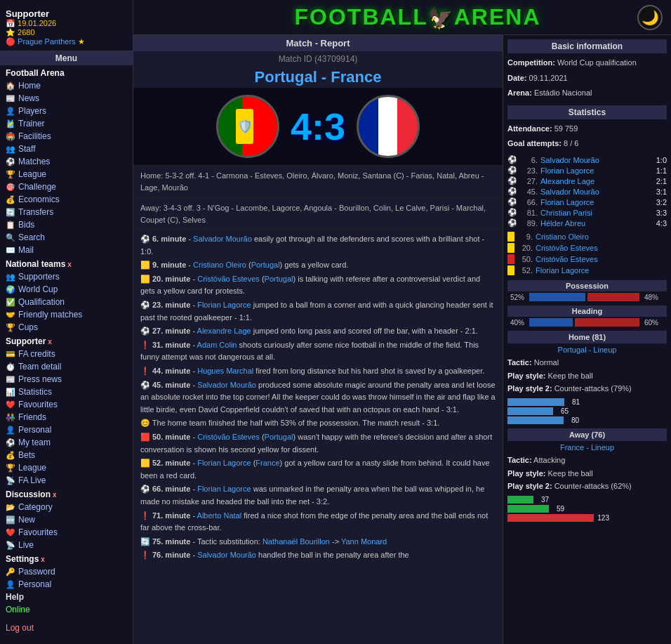 The height and width of the screenshot is (644, 671). What do you see at coordinates (318, 312) in the screenshot?
I see `event-4: ⚽23. minute - Florian Lagorce jumped to …` at bounding box center [318, 312].